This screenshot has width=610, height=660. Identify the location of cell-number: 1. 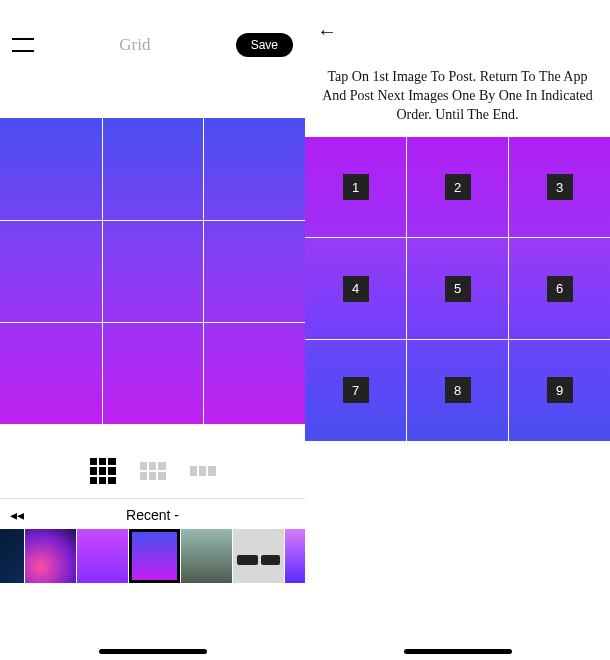
(356, 187).